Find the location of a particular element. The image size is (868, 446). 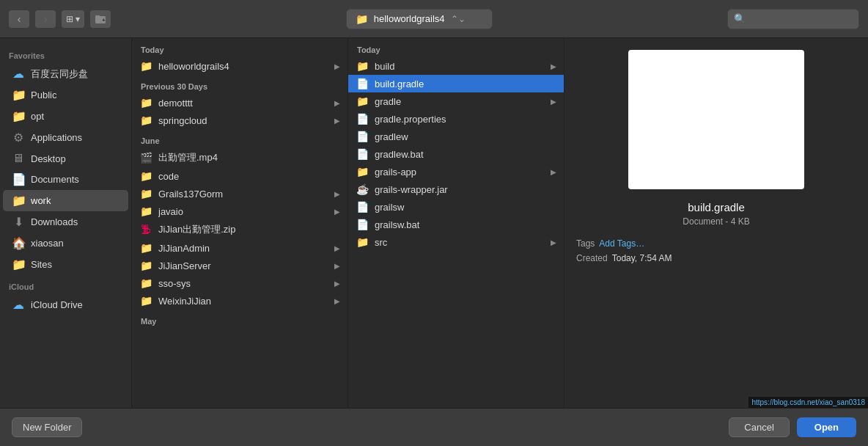

sidebar-item-label: work is located at coordinates (41, 201).